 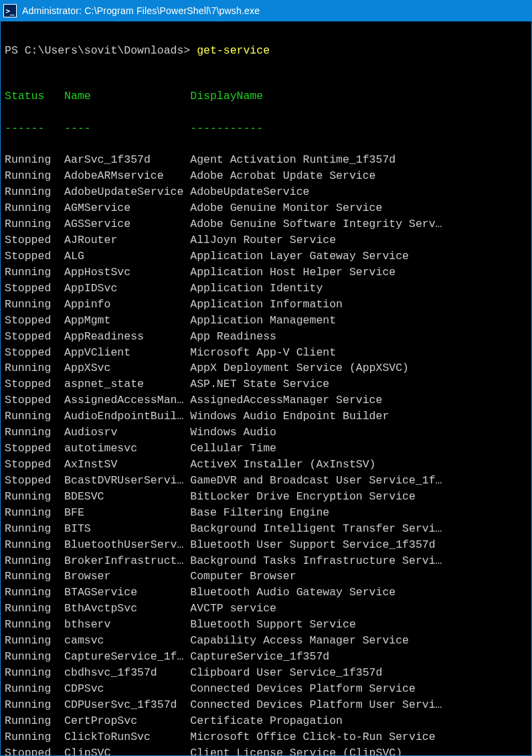 What do you see at coordinates (266, 657) in the screenshot?
I see `service-row: Running CaptureService_1f… CaptureServic…` at bounding box center [266, 657].